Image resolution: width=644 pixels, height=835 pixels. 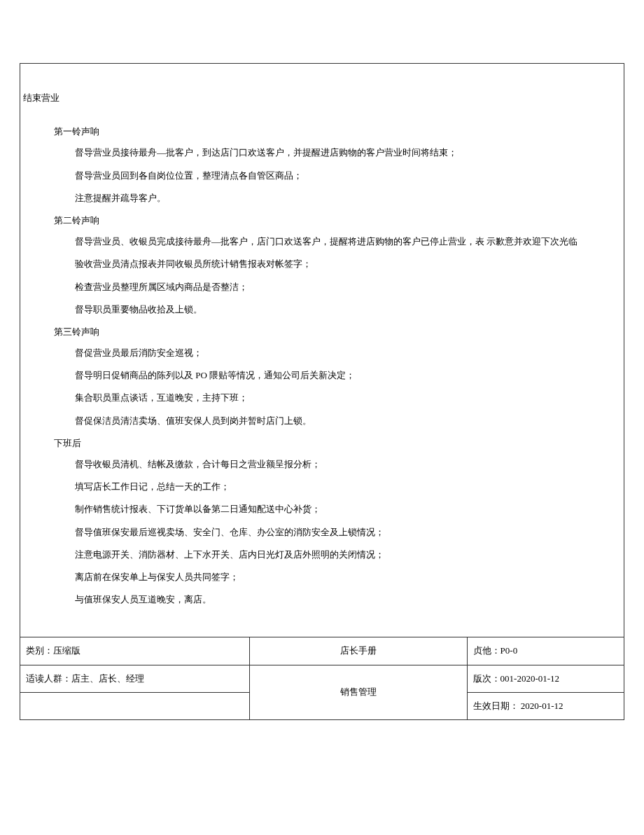 What do you see at coordinates (339, 398) in the screenshot?
I see `list-item: 集合职员重点谈话，互道晚安，主持下班；` at bounding box center [339, 398].